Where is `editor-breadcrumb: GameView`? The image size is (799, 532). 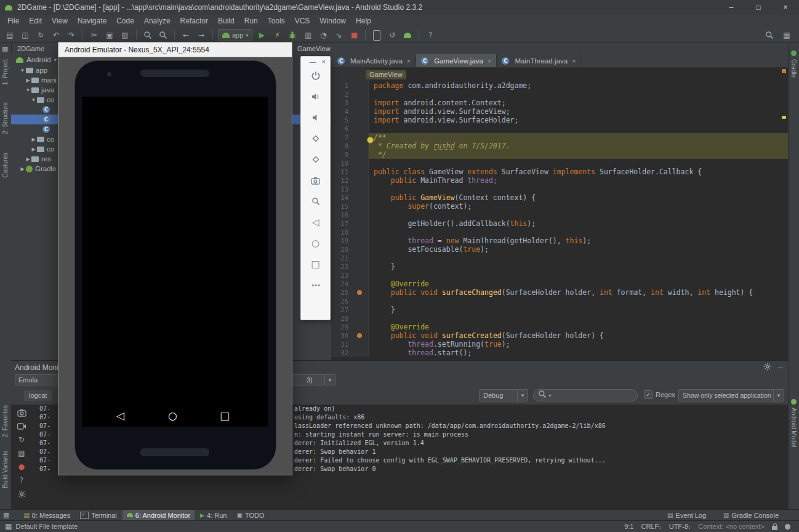 editor-breadcrumb: GameView is located at coordinates (386, 75).